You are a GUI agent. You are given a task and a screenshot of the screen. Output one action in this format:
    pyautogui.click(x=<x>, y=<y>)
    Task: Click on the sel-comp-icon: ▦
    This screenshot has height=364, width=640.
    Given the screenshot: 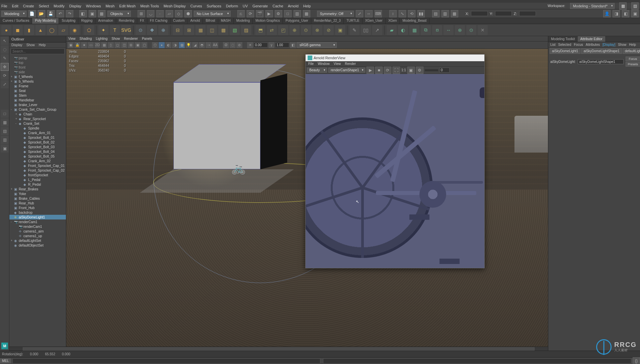 What is the action you would take?
    pyautogui.click(x=102, y=14)
    